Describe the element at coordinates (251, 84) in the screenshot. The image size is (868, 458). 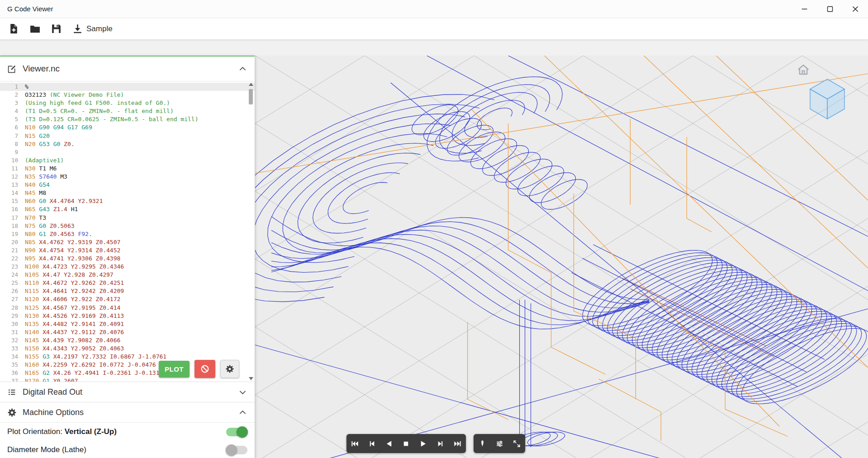
I see `scroll-up-arrow-icon` at that location.